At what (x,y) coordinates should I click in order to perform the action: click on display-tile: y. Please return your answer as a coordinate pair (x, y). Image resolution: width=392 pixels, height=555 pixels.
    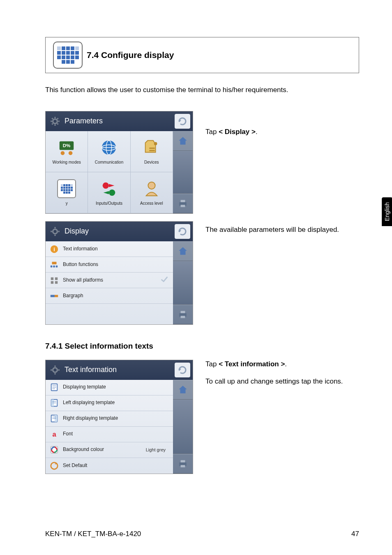
    Looking at the image, I should click on (67, 193).